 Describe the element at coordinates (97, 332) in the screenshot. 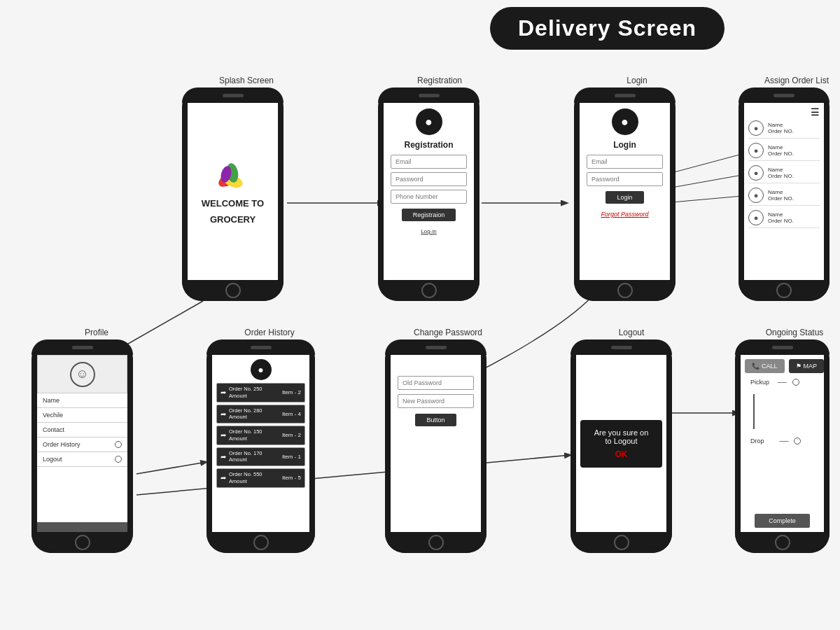

I see `profile-label: Profile` at that location.